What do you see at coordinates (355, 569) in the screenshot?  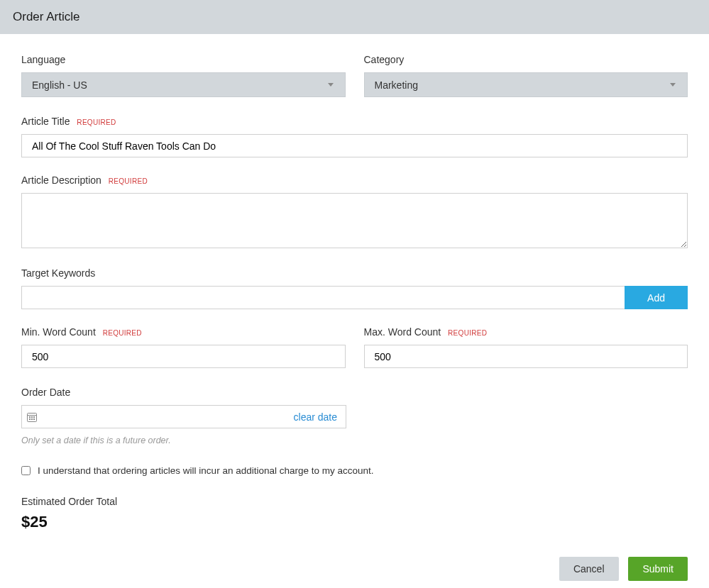 I see `footer-actions: Cancel Submit` at bounding box center [355, 569].